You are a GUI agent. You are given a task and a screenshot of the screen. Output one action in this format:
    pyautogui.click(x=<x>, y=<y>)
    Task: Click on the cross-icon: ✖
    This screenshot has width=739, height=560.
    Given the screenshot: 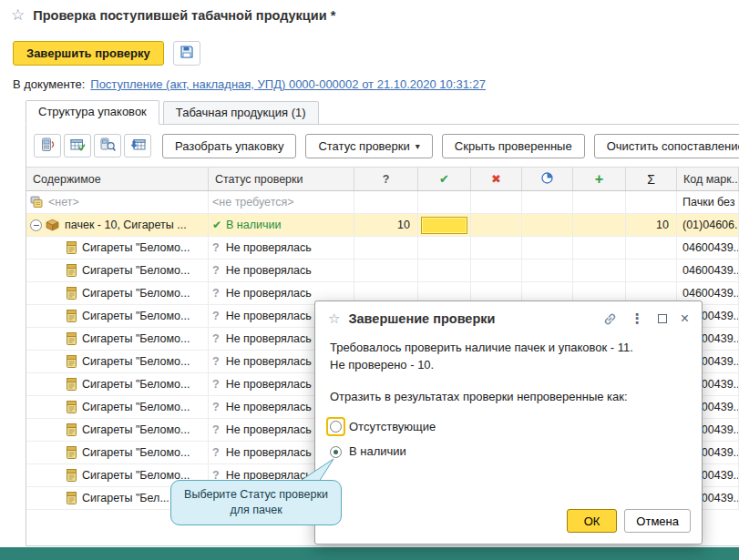 What is the action you would take?
    pyautogui.click(x=496, y=178)
    